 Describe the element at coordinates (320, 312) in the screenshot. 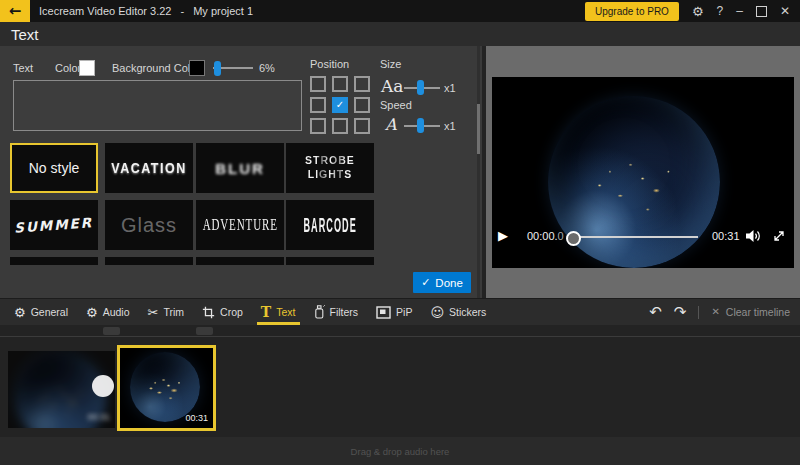

I see `filter-bottle-icon` at that location.